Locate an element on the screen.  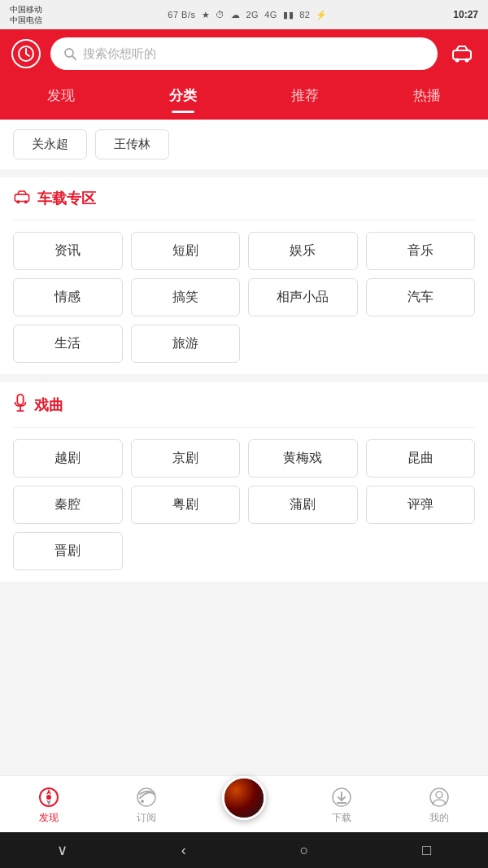
player-avatar is located at coordinates (244, 798).